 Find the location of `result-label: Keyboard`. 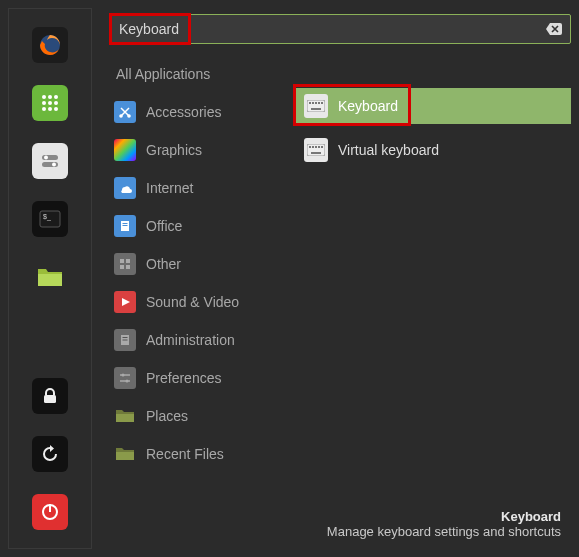

result-label: Keyboard is located at coordinates (368, 106).